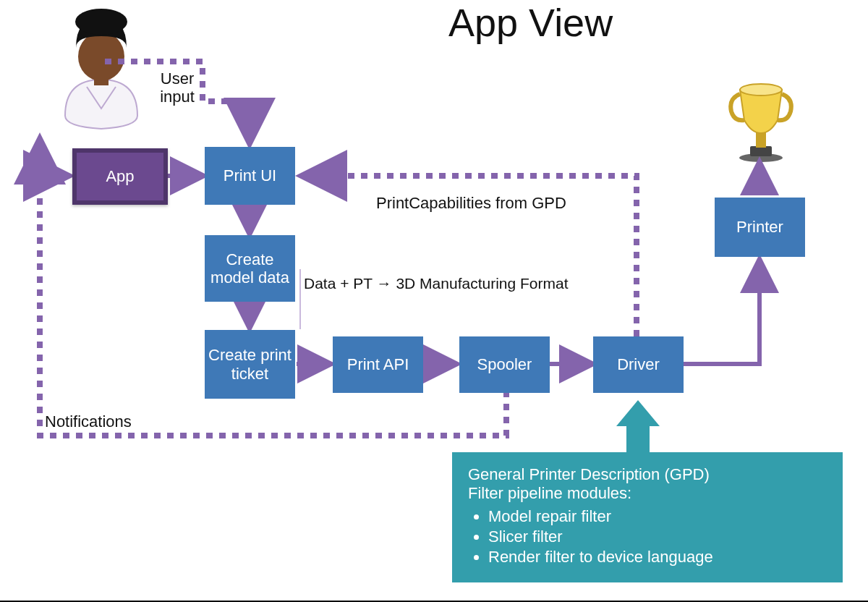 Image resolution: width=868 pixels, height=602 pixels. I want to click on user-icon, so click(101, 70).